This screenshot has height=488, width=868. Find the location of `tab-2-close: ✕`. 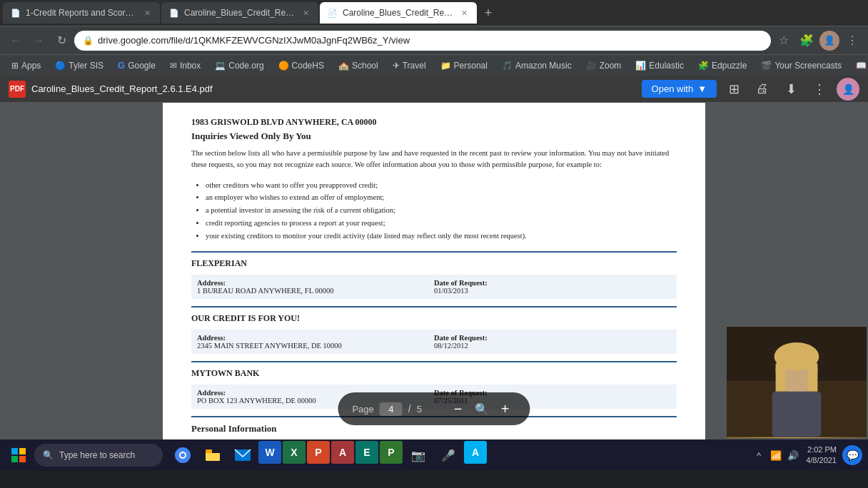

tab-2-close: ✕ is located at coordinates (306, 13).